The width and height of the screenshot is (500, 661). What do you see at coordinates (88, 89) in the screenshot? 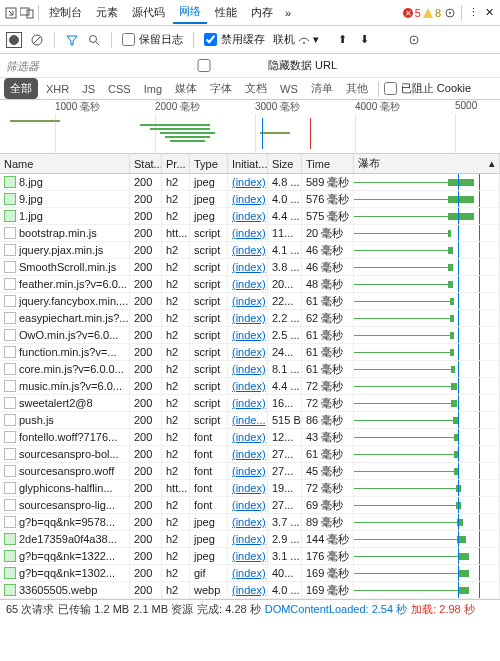
I see `type-js: JS` at bounding box center [88, 89].